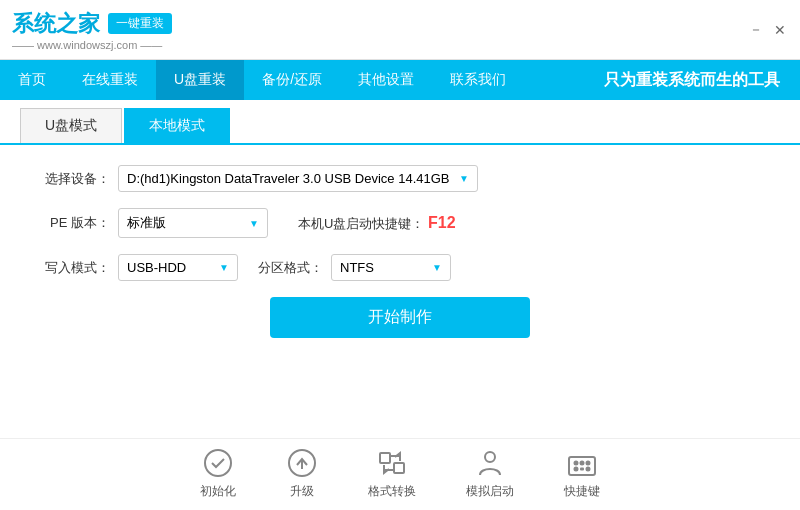 This screenshot has height=510, width=800. What do you see at coordinates (146, 223) in the screenshot?
I see `pe-value: 标准版` at bounding box center [146, 223].